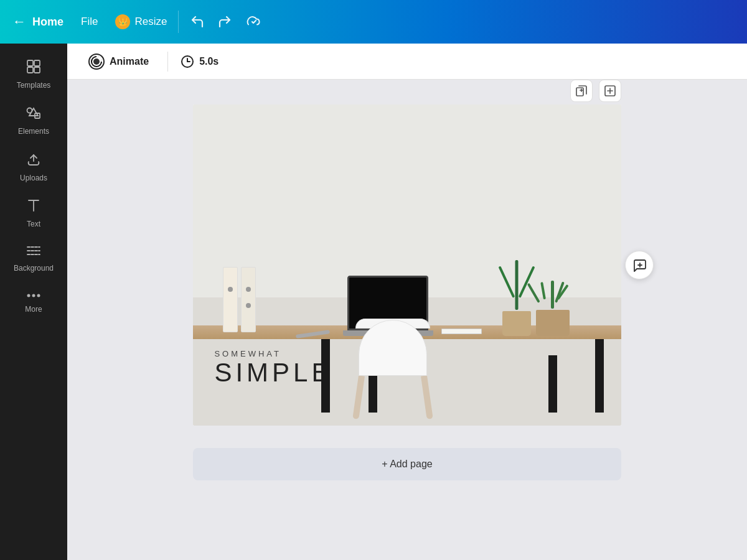  What do you see at coordinates (326, 376) in the screenshot?
I see `desk-leg-left-outer` at bounding box center [326, 376].